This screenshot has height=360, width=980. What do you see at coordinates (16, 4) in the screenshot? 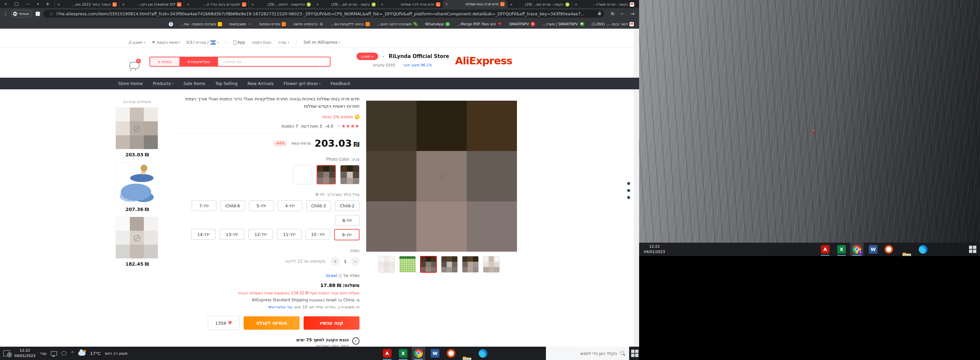
I see `window-restore-button` at bounding box center [16, 4].